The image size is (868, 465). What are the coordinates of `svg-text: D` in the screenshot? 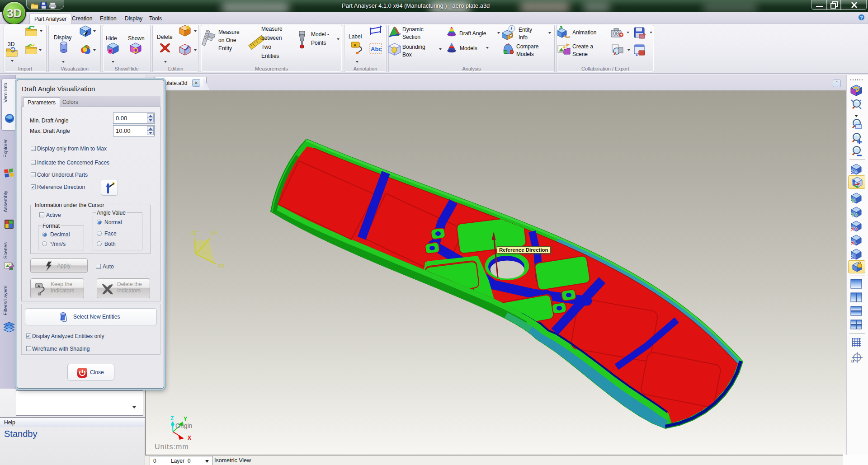 It's located at (853, 361).